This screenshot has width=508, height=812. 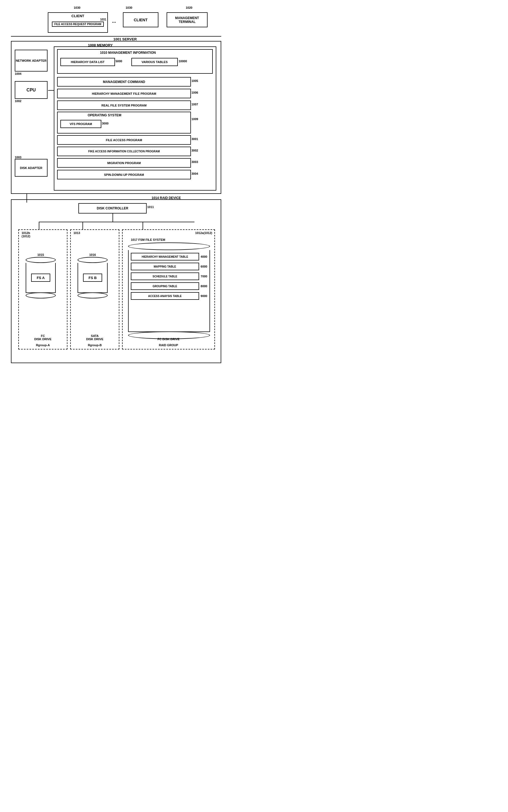 What do you see at coordinates (41, 296) in the screenshot?
I see `fsa-cyl-bottom` at bounding box center [41, 296].